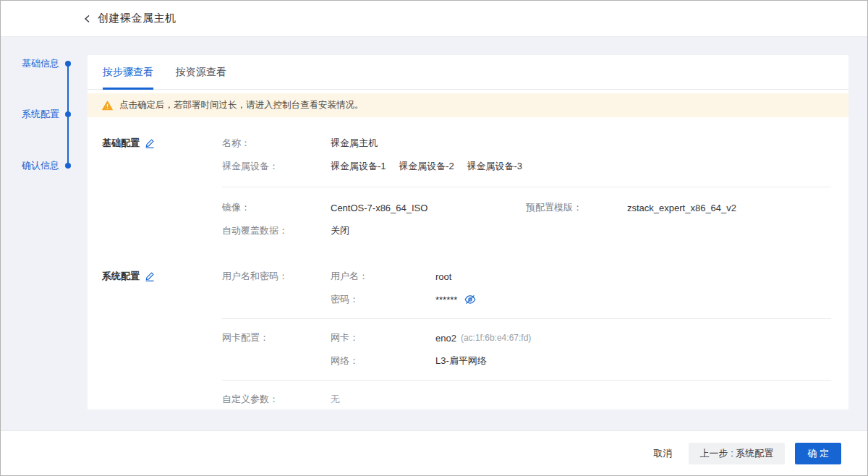 The height and width of the screenshot is (476, 868). Describe the element at coordinates (737, 454) in the screenshot. I see `prev-step-button: 上一步 : 系统配置` at that location.